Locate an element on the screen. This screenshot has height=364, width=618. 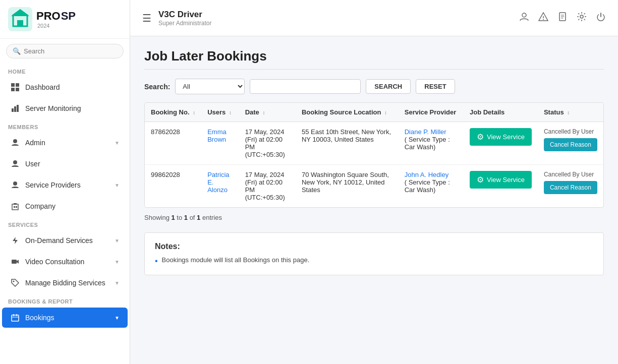
sidebar-item-bookings: Bookings ▼ is located at coordinates (65, 318).